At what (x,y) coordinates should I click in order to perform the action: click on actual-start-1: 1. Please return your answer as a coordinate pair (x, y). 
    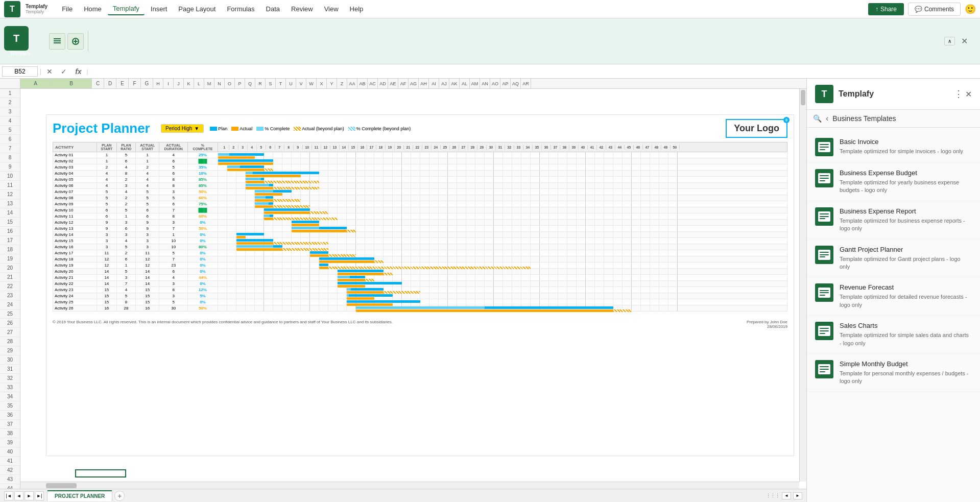
    Looking at the image, I should click on (148, 155).